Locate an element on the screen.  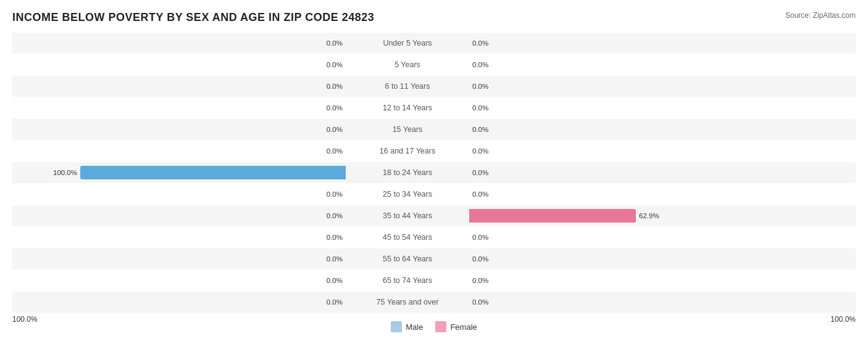
legend-male-label: Male is located at coordinates (414, 327).